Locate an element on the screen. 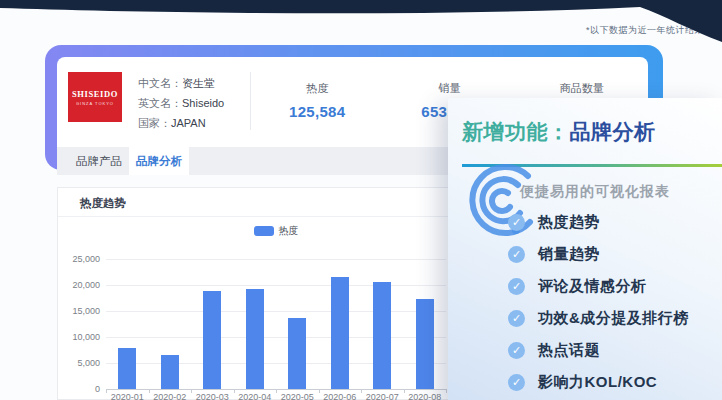 The image size is (722, 400). x-tick-label: 2020-08 is located at coordinates (426, 396).